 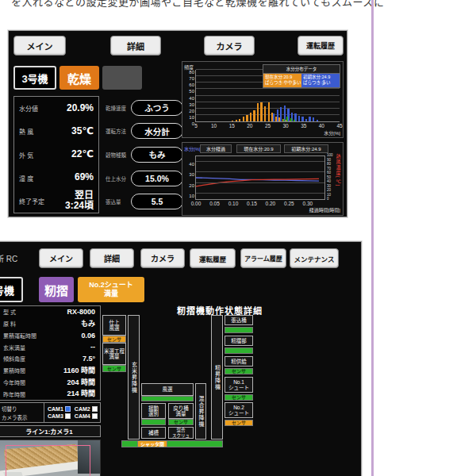 What do you see at coordinates (114, 368) in the screenshot?
I see `sensor-bar-grading: センサ` at bounding box center [114, 368].